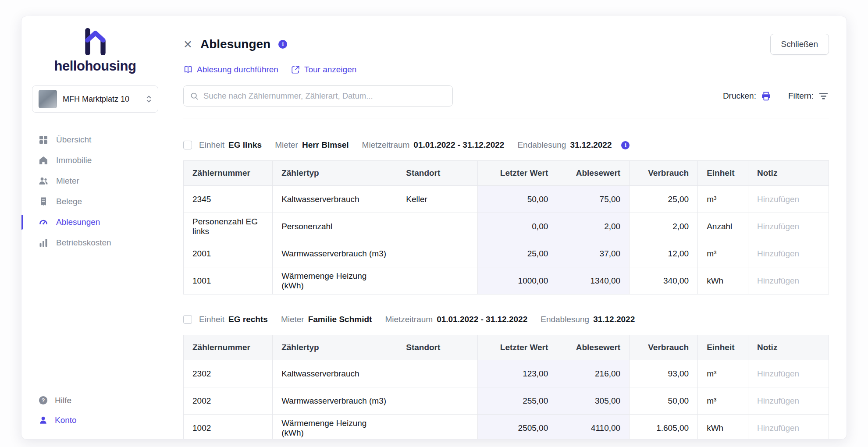 The height and width of the screenshot is (447, 868). I want to click on table-row: Personenzahl EG links Personenzahl 0,00 …, so click(506, 227).